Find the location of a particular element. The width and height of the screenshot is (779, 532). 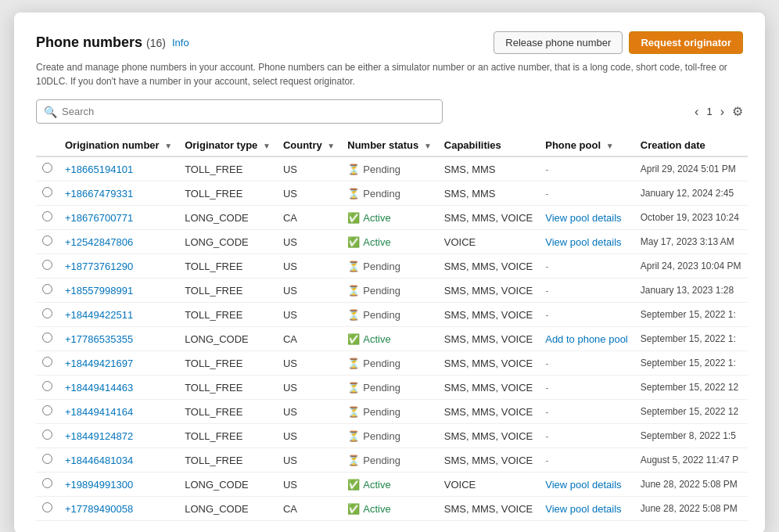

request-originator-button: Request originator is located at coordinates (686, 42).